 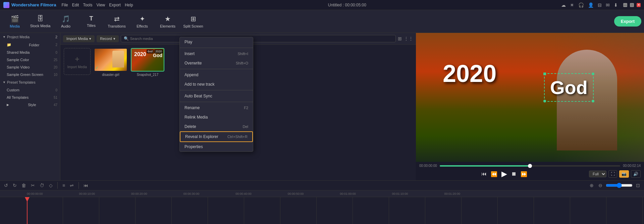 What do you see at coordinates (216, 127) in the screenshot?
I see `ctx-delete: Delete Del` at bounding box center [216, 127].